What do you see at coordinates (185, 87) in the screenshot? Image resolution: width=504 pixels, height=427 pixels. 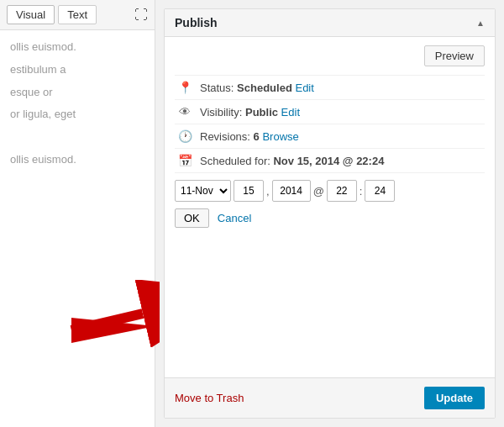 I see `status-icon: 📍` at bounding box center [185, 87].